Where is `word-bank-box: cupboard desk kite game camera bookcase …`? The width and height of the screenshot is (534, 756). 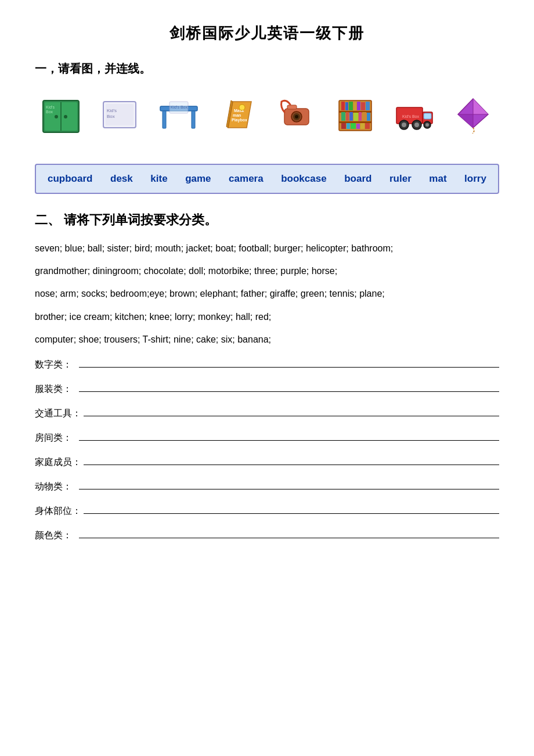
word-bank-box: cupboard desk kite game camera bookcase … is located at coordinates (267, 179).